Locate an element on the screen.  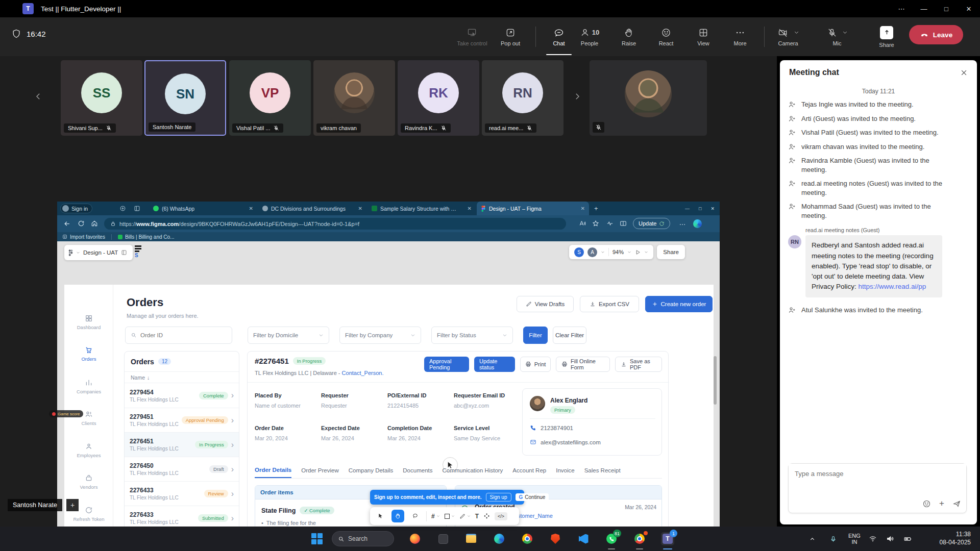
taskbar-search-box: Search is located at coordinates (363, 539).